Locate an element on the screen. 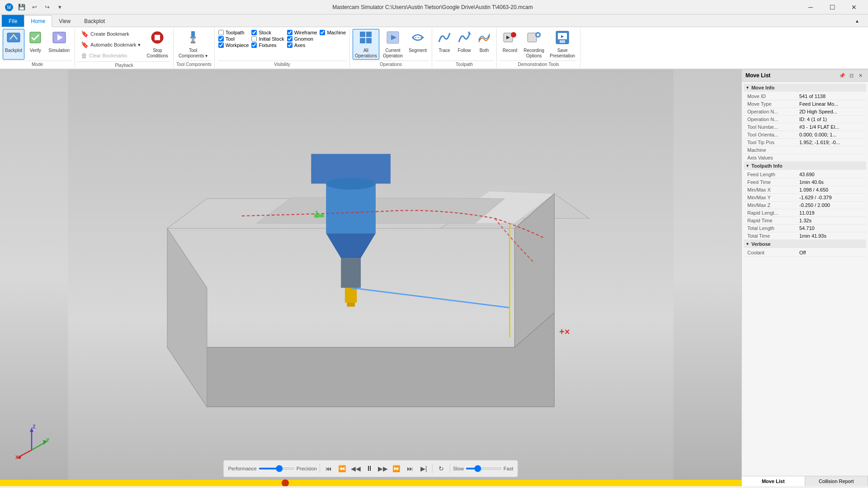  gnomon-checkbox is located at coordinates (290, 39).